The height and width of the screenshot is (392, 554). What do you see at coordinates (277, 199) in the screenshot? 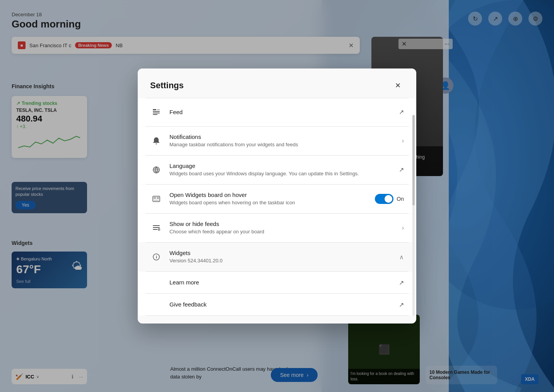
I see `settings-item-hover: Open Widgets board on hover Widgets boar…` at bounding box center [277, 199].